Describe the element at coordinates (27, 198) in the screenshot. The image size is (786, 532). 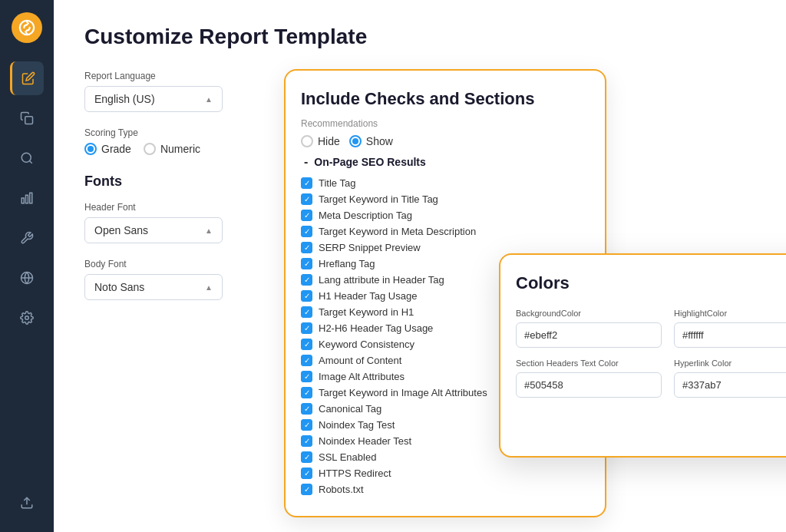
I see `sidebar-item-chart` at that location.